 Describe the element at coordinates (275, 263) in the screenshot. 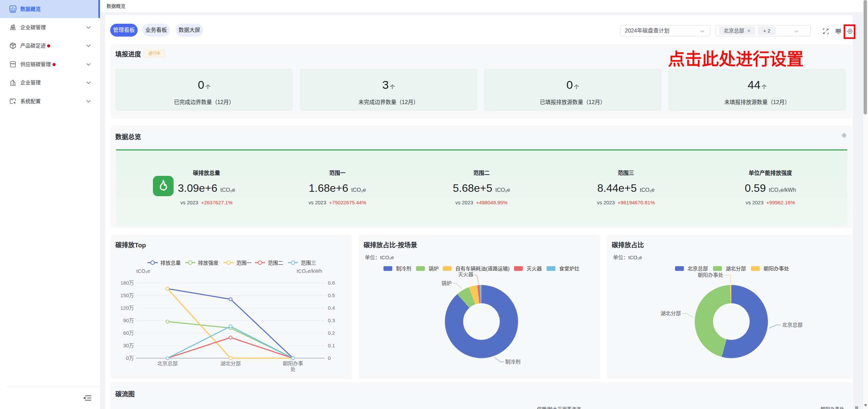

I see `svg-text: 范围二` at that location.